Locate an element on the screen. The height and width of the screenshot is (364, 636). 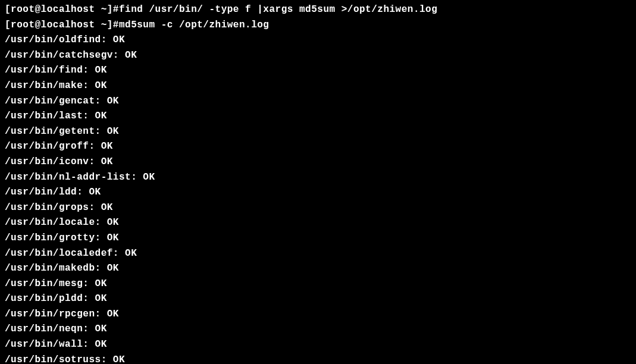
terminal-line: /usr/bin/sotruss: OK is located at coordinates (318, 358).